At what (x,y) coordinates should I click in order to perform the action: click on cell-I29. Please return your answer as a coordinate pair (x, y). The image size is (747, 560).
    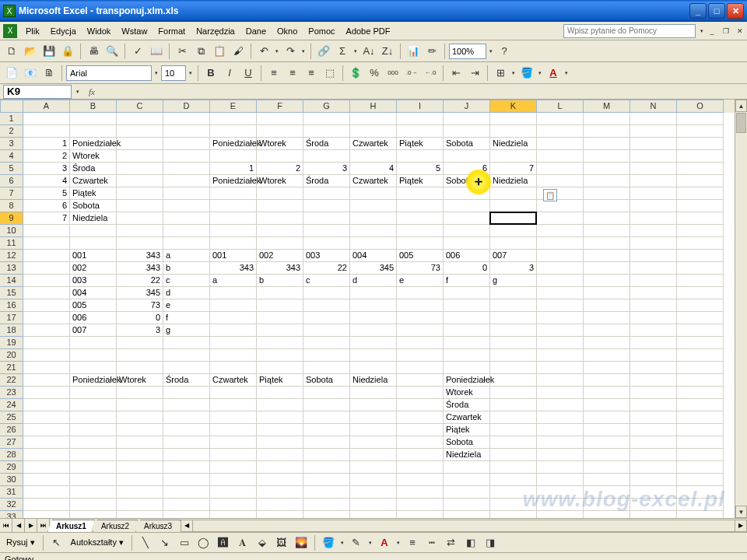
    Looking at the image, I should click on (420, 467).